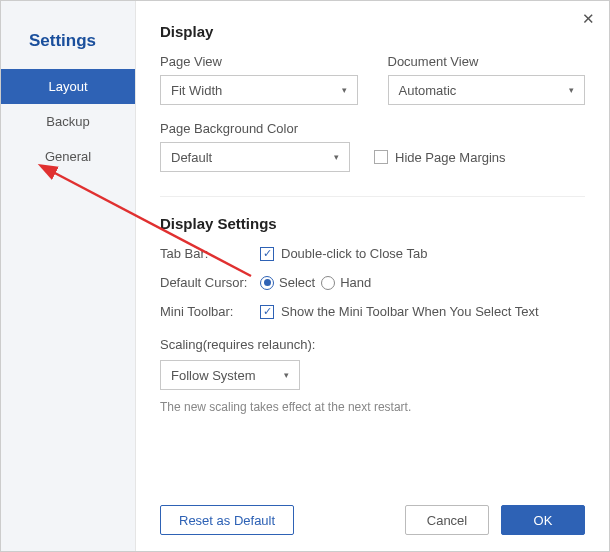 The width and height of the screenshot is (610, 552). Describe the element at coordinates (372, 128) in the screenshot. I see `background-label: Page Background Color` at that location.